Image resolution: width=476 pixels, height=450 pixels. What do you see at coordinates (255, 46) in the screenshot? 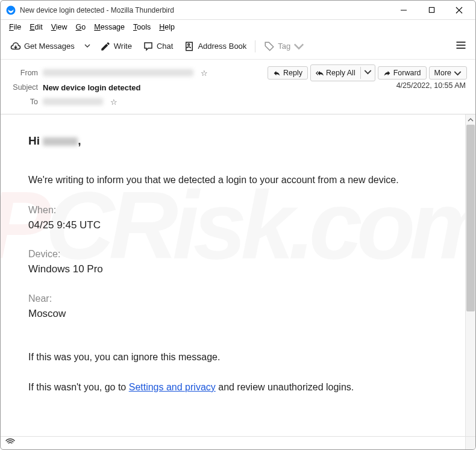
I see `toolbar-separator` at bounding box center [255, 46].